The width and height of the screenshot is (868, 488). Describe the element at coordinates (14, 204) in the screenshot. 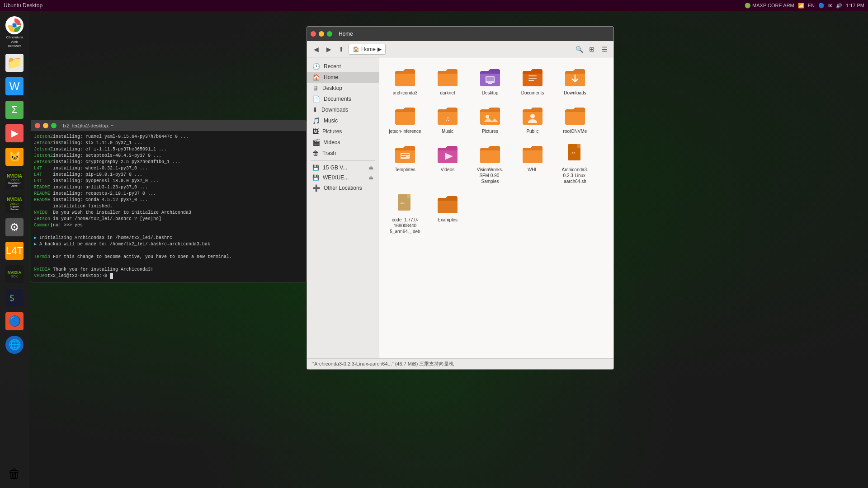

I see `dock-item-nvidia-support: NVIDIA Jetson Support Forum` at that location.